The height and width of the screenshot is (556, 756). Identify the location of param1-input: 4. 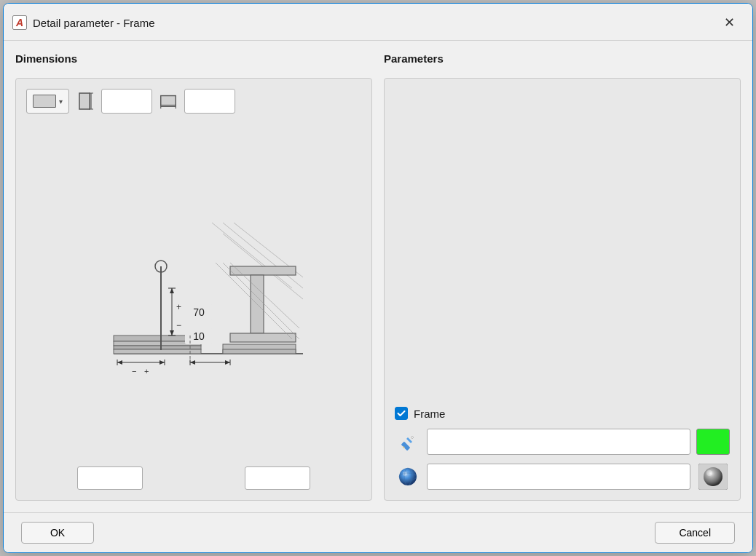
(559, 442).